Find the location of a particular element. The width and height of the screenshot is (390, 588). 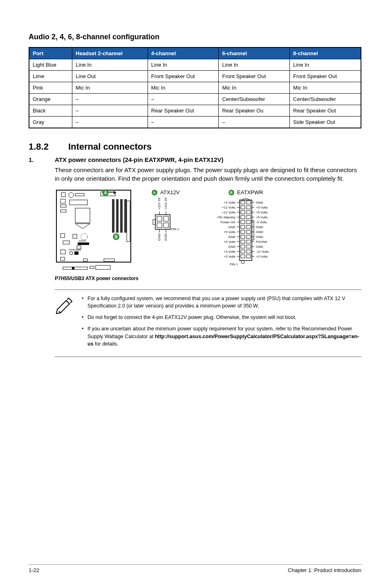

th-4ch: 4-channel is located at coordinates (183, 53).